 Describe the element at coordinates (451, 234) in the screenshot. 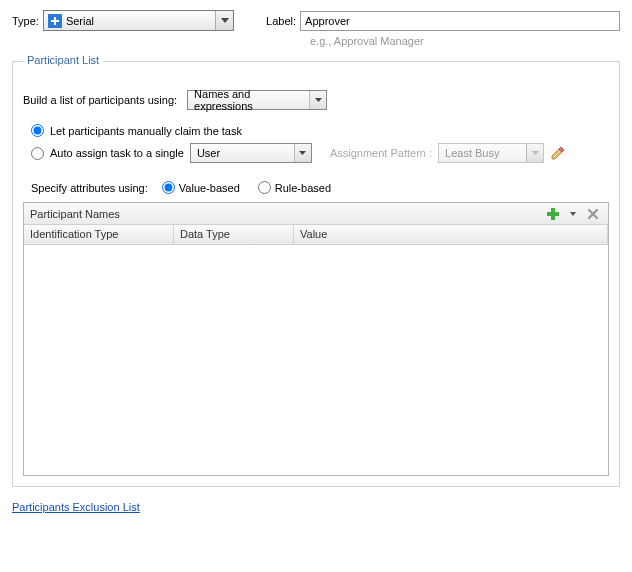

I see `col-value: Value` at that location.